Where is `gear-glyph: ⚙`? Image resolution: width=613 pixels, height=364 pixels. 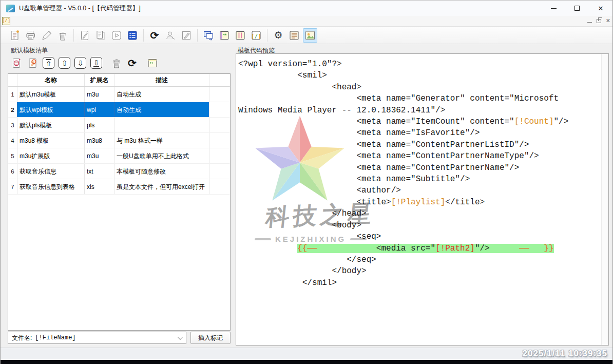 gear-glyph: ⚙ is located at coordinates (278, 35).